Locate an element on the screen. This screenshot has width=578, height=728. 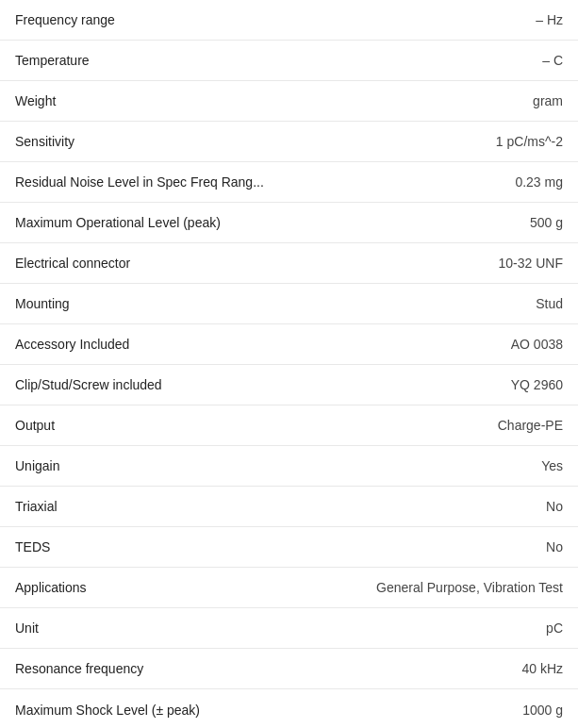
spec-value-unigain: Yes is located at coordinates (553, 466).